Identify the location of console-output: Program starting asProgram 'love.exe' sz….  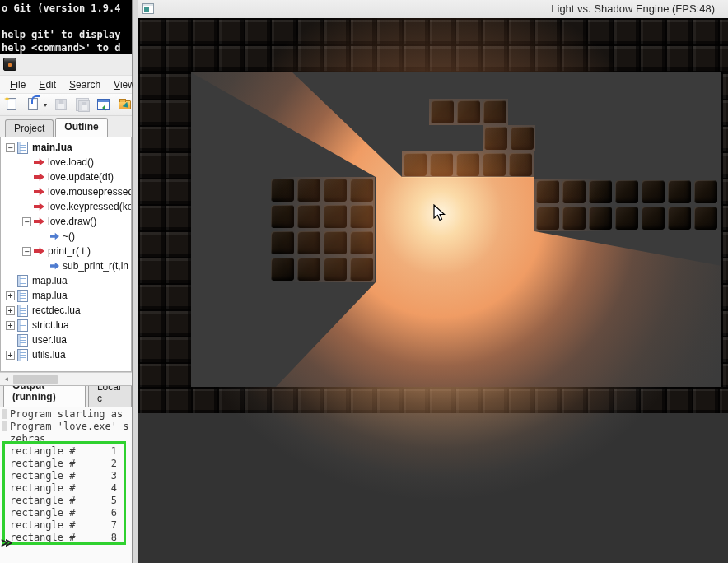
(66, 485).